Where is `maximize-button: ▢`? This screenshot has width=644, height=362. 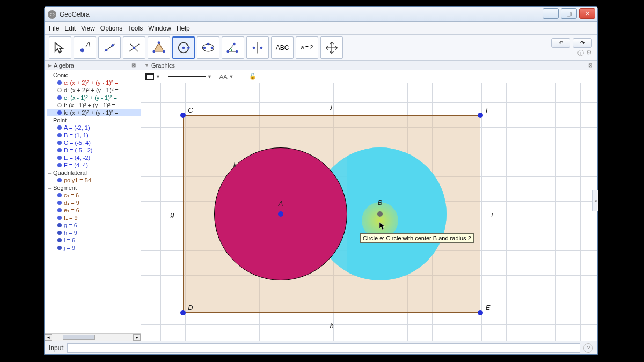
maximize-button: ▢ is located at coordinates (569, 13).